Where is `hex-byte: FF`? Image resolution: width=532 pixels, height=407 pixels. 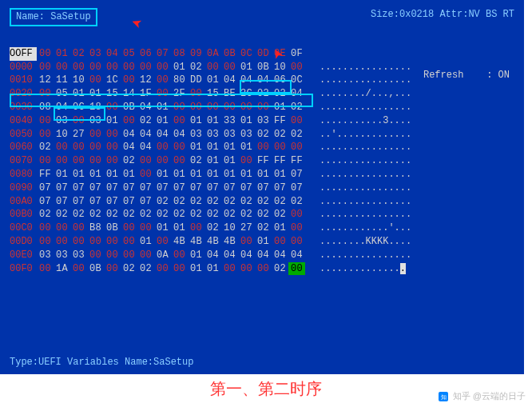
hex-byte: FF is located at coordinates (280, 122).